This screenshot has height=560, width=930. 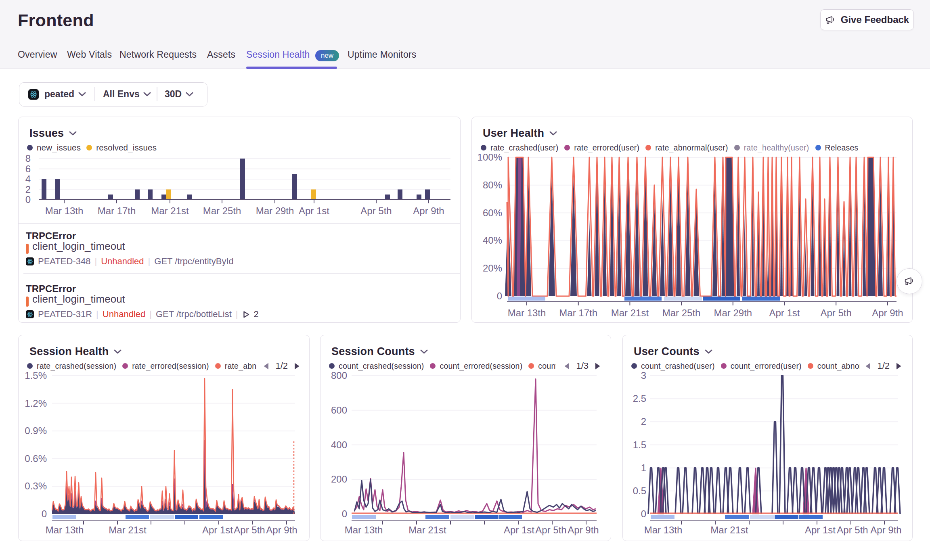 What do you see at coordinates (28, 179) in the screenshot?
I see `svg-text: 4` at bounding box center [28, 179].